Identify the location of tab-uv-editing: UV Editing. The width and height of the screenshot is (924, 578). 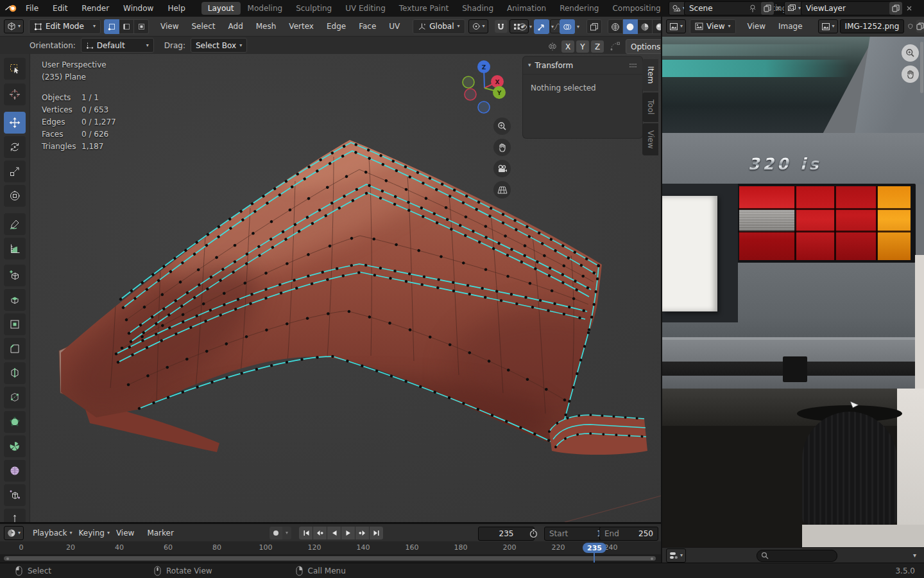
(366, 8).